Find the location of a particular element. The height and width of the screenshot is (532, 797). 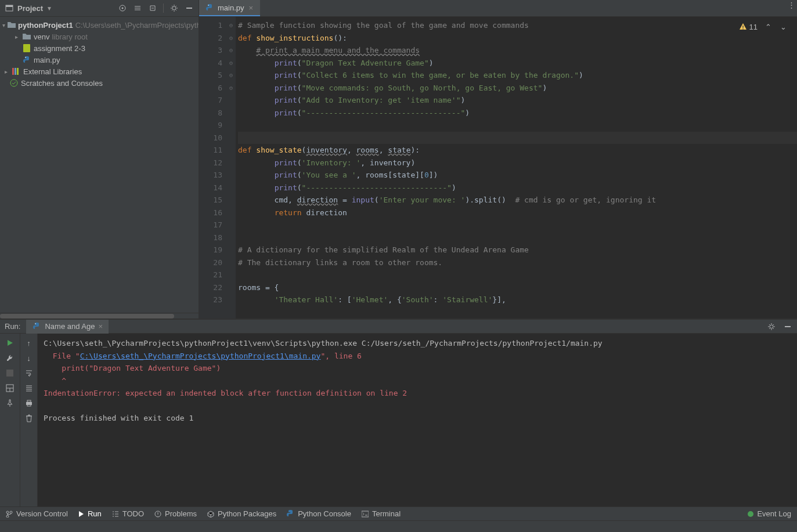

soft-wrap-icon is located at coordinates (29, 373).